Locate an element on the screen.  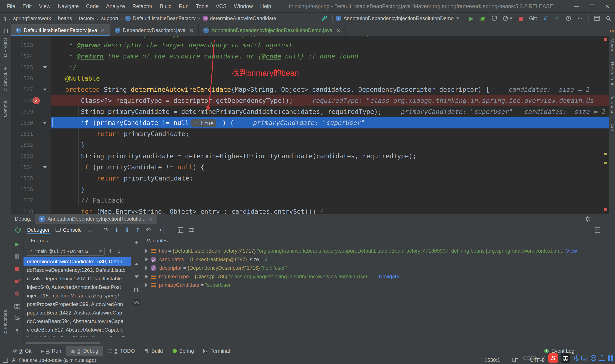
view-breakpoints-icon is located at coordinates (17, 281).